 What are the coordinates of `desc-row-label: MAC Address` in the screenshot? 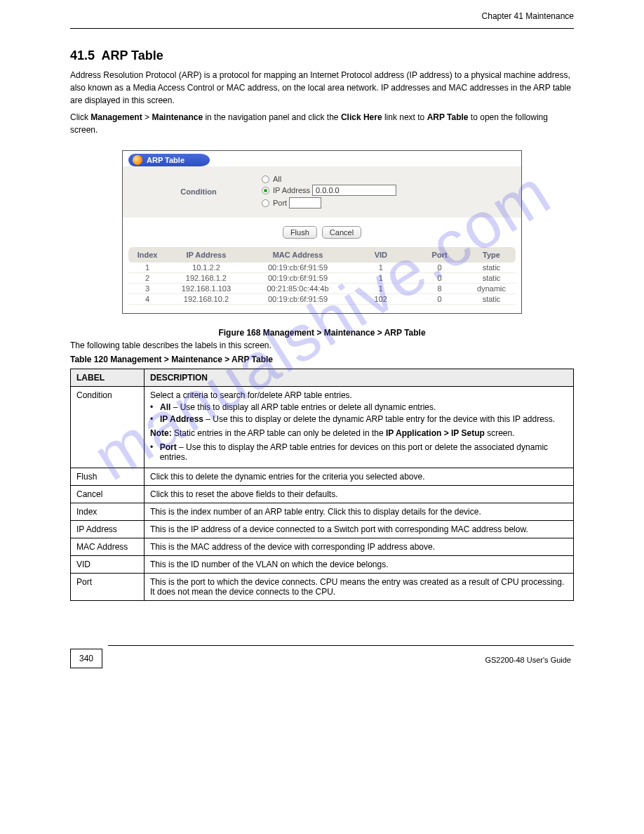 It's located at (108, 548).